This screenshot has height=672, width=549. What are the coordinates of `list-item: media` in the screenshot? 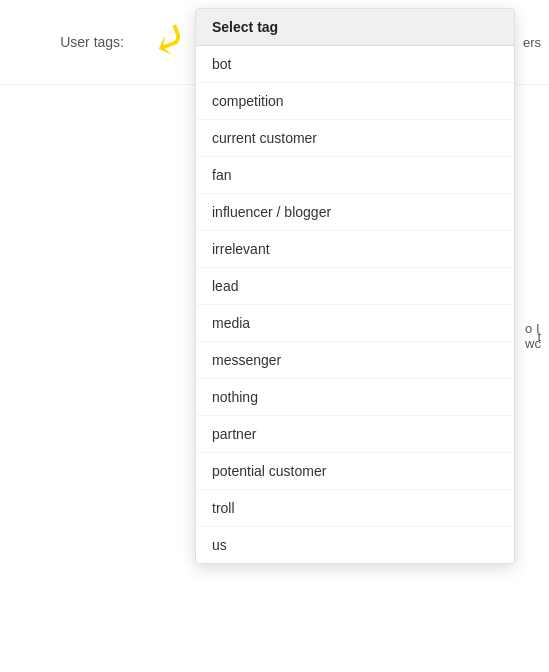 It's located at (355, 324).